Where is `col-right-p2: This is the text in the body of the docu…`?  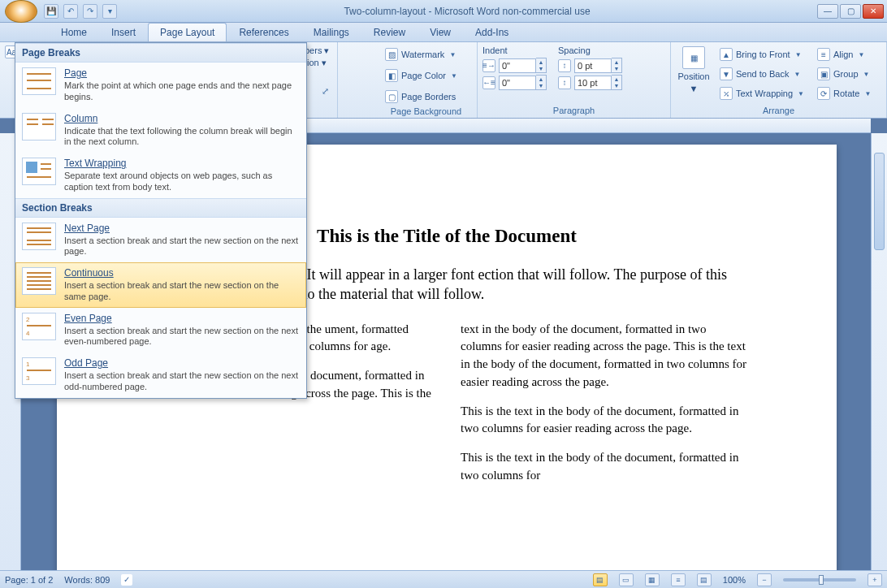
col-right-p2: This is the text in the body of the docu… is located at coordinates (604, 421).